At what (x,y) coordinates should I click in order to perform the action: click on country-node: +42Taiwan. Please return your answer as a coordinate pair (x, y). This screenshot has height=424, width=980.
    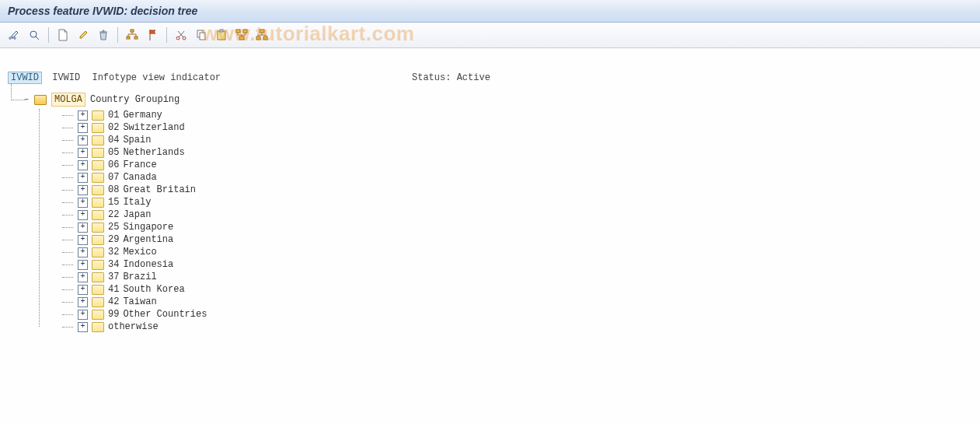
    Looking at the image, I should click on (514, 302).